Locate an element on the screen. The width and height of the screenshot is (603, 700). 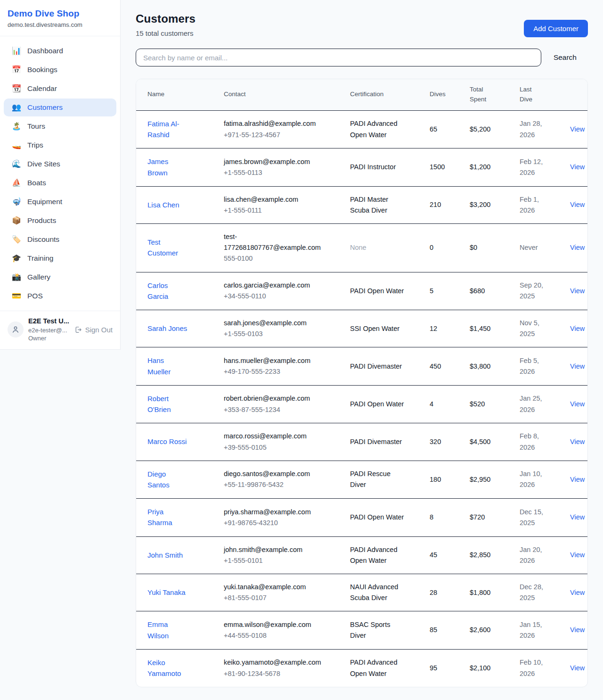
customer-name-link: Test Customer is located at coordinates (168, 248).